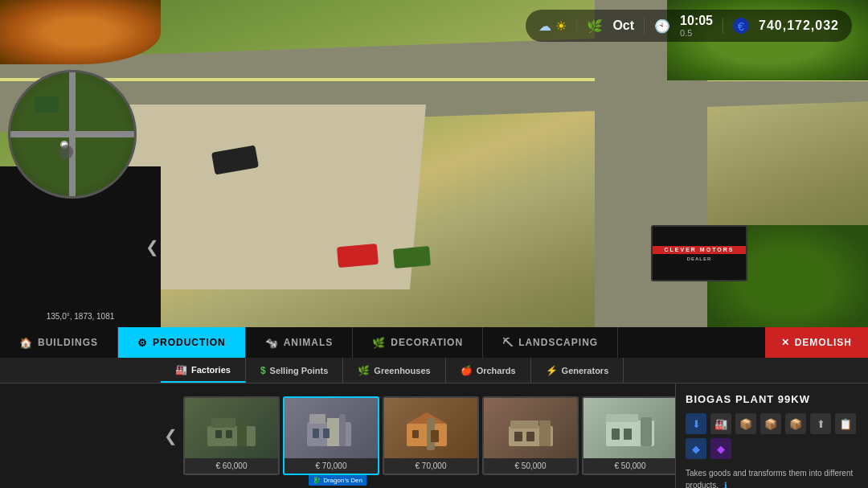 This screenshot has width=868, height=488. Describe the element at coordinates (434, 342) in the screenshot. I see `main-tabs-row: 🏠 BUILDINGS ⚙ PRODUCTION 🐄 ANIMALS 🌿 DEC…` at that location.